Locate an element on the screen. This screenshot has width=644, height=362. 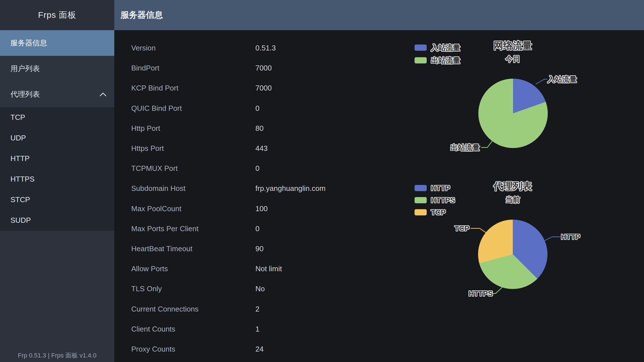
leader-line-http is located at coordinates (552, 239).